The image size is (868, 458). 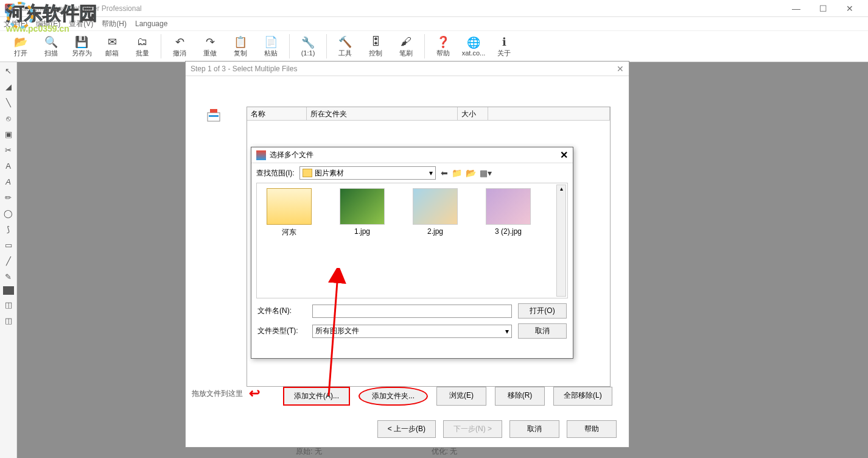 What do you see at coordinates (317, 396) in the screenshot?
I see `add-file-button: 添加文件(A)...` at bounding box center [317, 396].